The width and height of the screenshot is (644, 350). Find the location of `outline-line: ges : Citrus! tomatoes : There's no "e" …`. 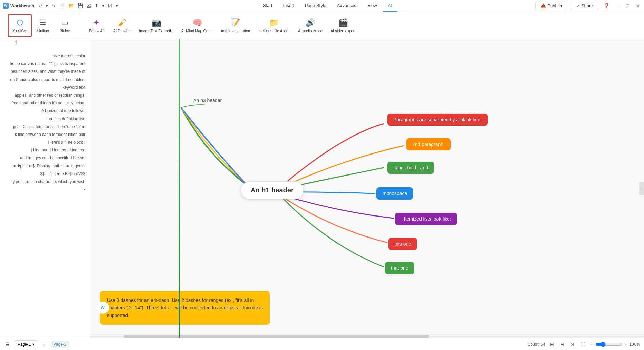

outline-line: ges : Citrus! tomatoes : There's no "e" … is located at coordinates (45, 127).